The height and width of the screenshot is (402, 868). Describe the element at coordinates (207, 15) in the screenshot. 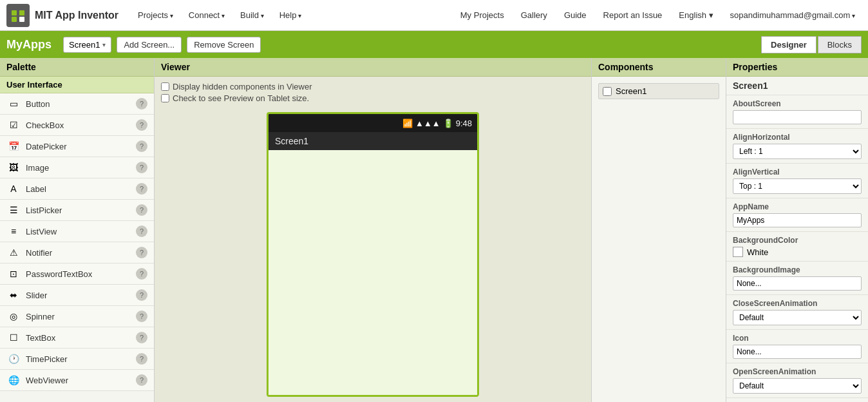

I see `nav-connect: Connect` at that location.